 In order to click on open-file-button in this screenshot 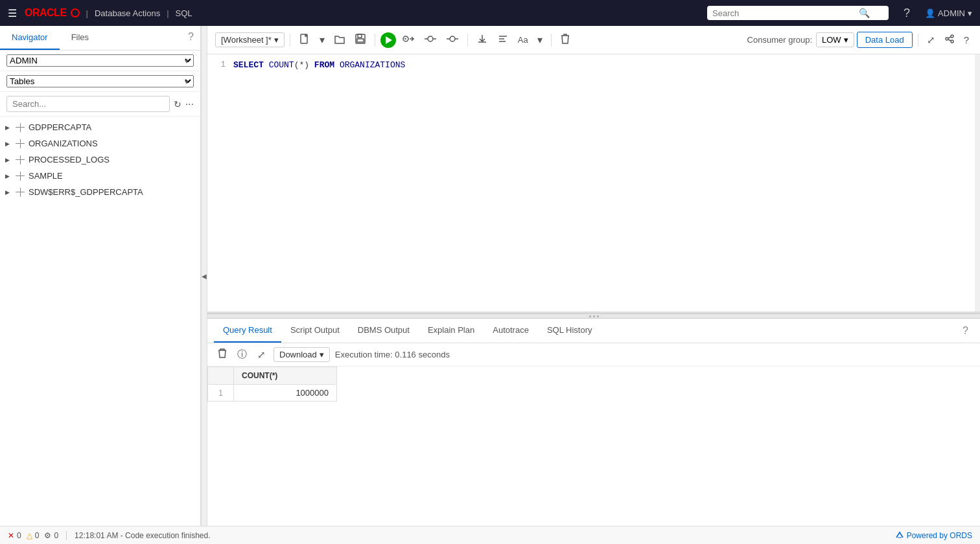, I will do `click(340, 40)`.